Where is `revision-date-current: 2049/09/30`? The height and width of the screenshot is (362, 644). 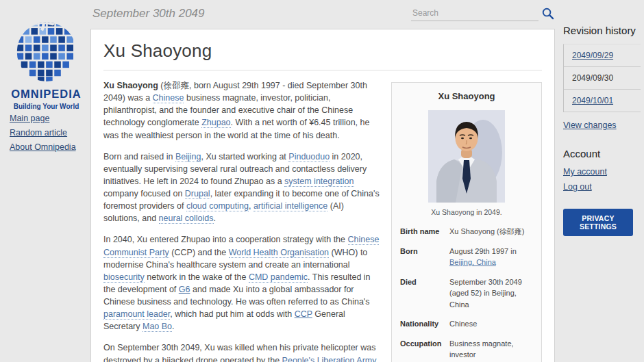
revision-date-current: 2049/09/30 is located at coordinates (593, 78).